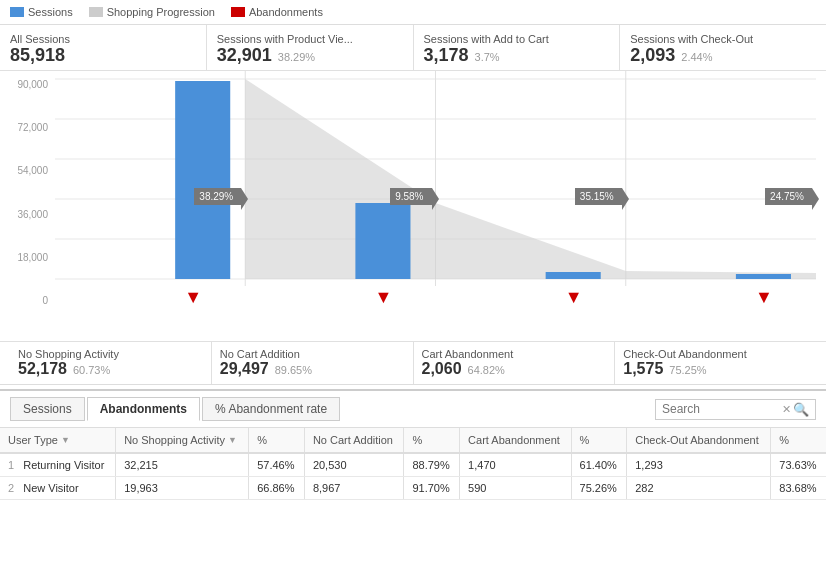 Image resolution: width=826 pixels, height=570 pixels. Describe the element at coordinates (413, 440) in the screenshot. I see `table-header-row: User Type ▼ No Shopping Activity ▼ % No …` at that location.